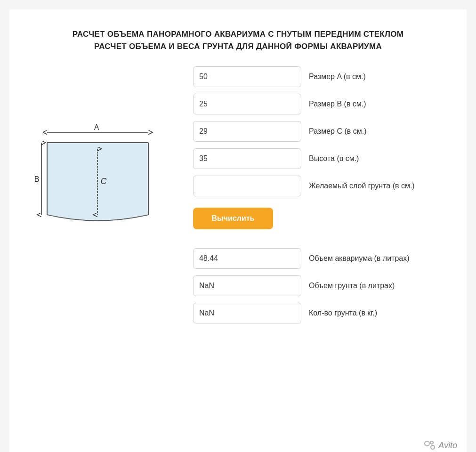  Describe the element at coordinates (233, 218) in the screenshot. I see `calculate-button: Вычислить` at that location.